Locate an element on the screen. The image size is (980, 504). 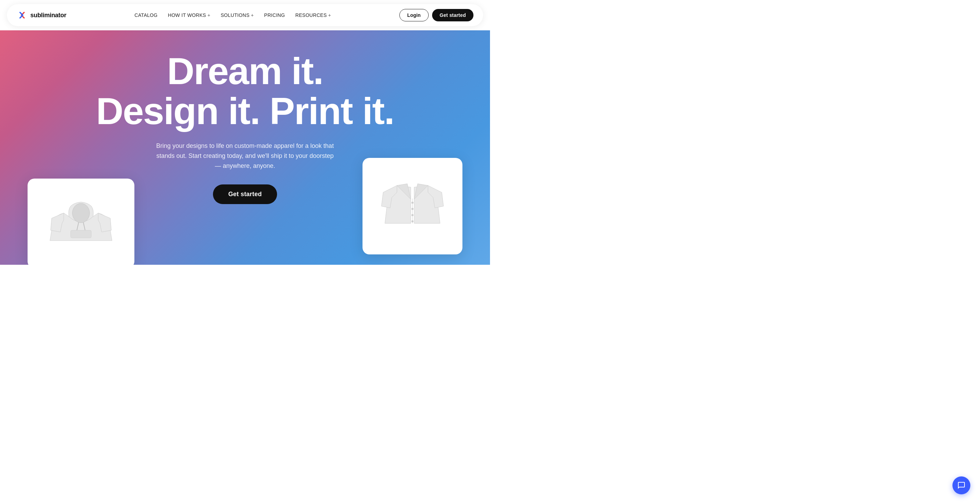
nav-item-resources: RESOURCES + is located at coordinates (313, 15).